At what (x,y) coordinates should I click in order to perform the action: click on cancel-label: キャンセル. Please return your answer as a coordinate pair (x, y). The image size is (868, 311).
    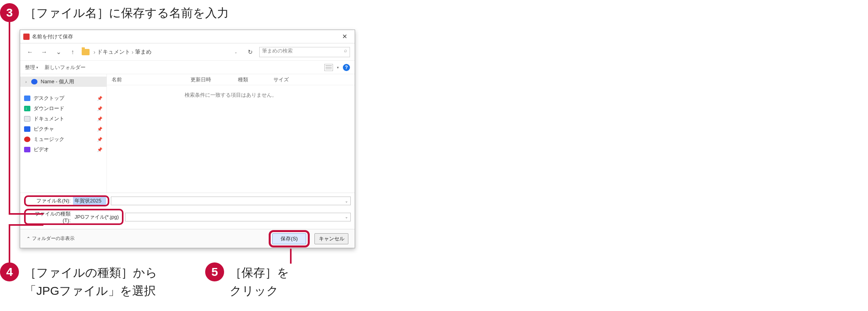
    Looking at the image, I should click on (331, 239).